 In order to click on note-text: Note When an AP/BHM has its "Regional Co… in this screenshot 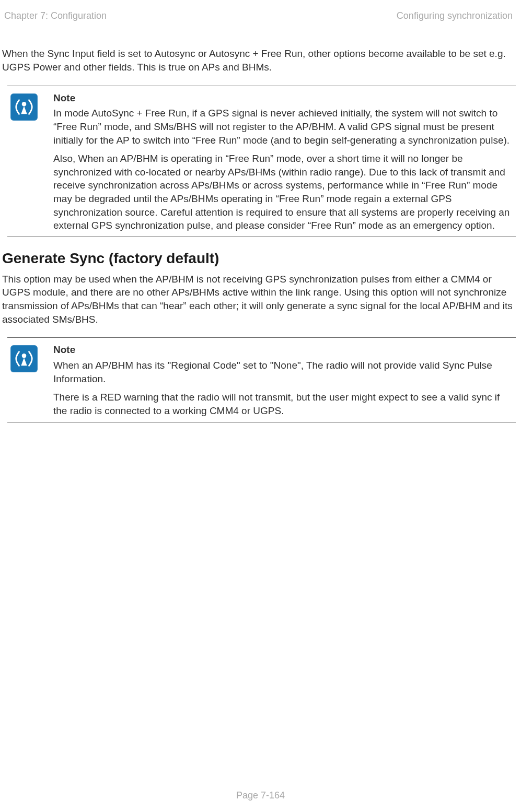, I will do `click(284, 381)`.